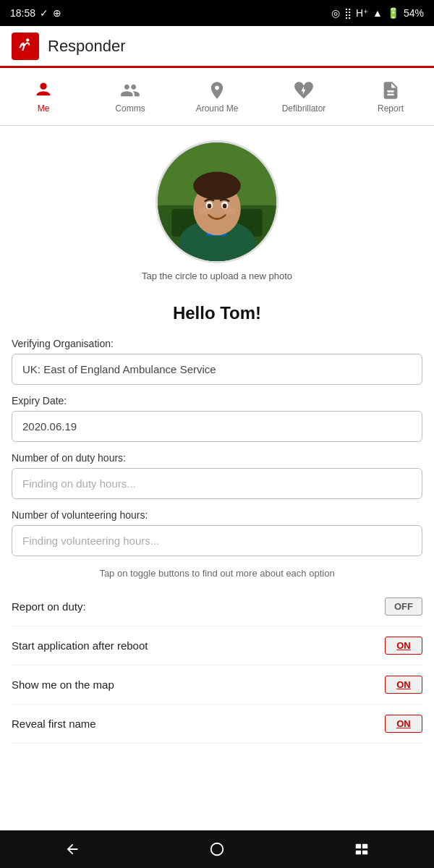 Image resolution: width=434 pixels, height=868 pixels. I want to click on battery-icon: 🔋, so click(393, 13).